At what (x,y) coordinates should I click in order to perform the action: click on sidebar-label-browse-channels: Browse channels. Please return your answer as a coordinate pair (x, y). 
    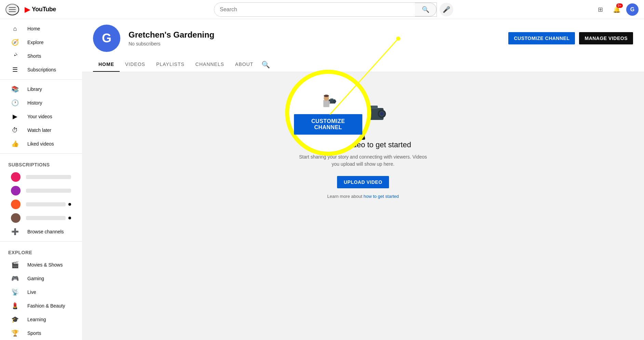
    Looking at the image, I should click on (46, 232).